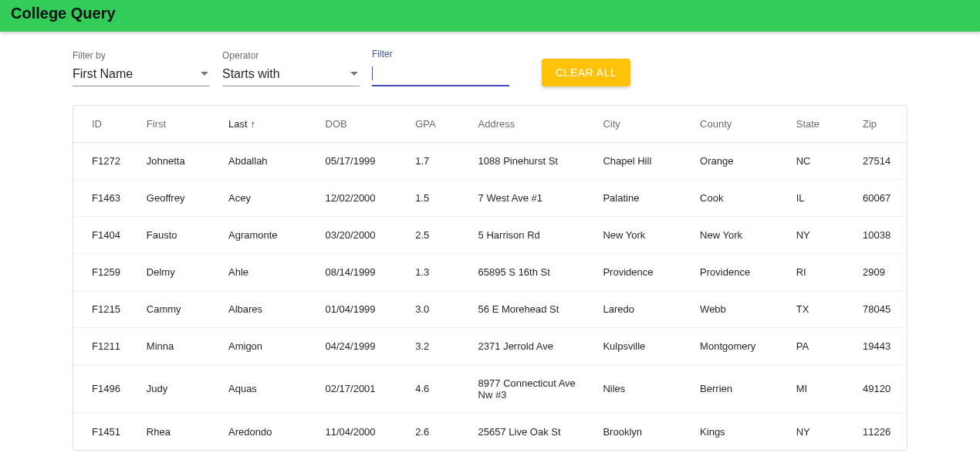  What do you see at coordinates (642, 198) in the screenshot?
I see `cell-city: Palatine` at bounding box center [642, 198].